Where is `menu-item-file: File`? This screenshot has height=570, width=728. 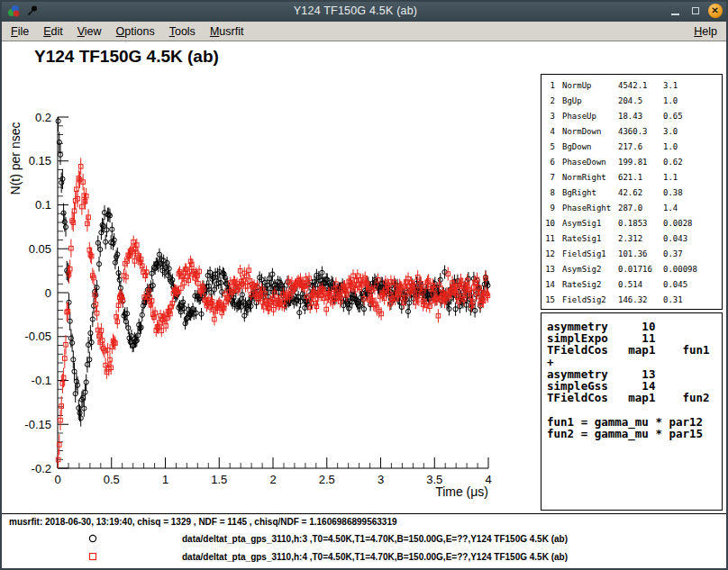
menu-item-file: File is located at coordinates (20, 32).